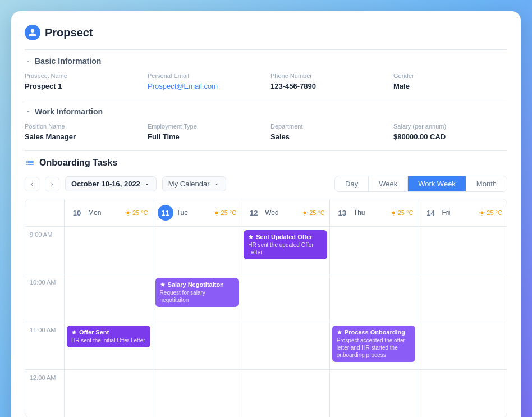 Image resolution: width=532 pixels, height=417 pixels. I want to click on divider-basic, so click(266, 49).